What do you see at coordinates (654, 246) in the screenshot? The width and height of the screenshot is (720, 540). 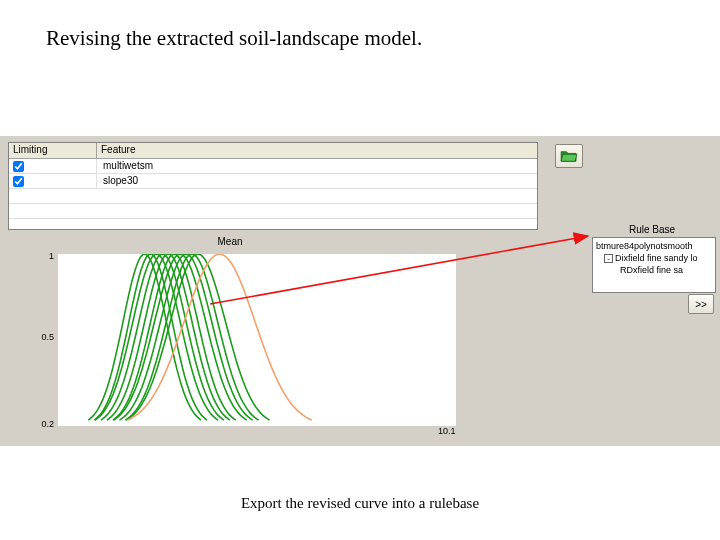 I see `tree-root: btmure84polynotsmooth` at bounding box center [654, 246].